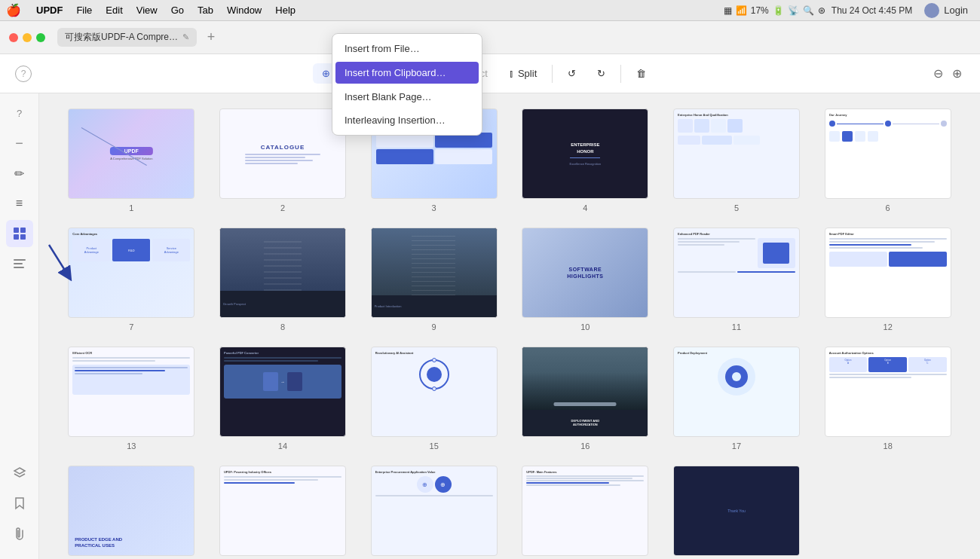 This screenshot has height=559, width=980. What do you see at coordinates (585, 399) in the screenshot?
I see `page-item-16: DEPLOYMENT AND AUTHORIZATION 16` at bounding box center [585, 399].